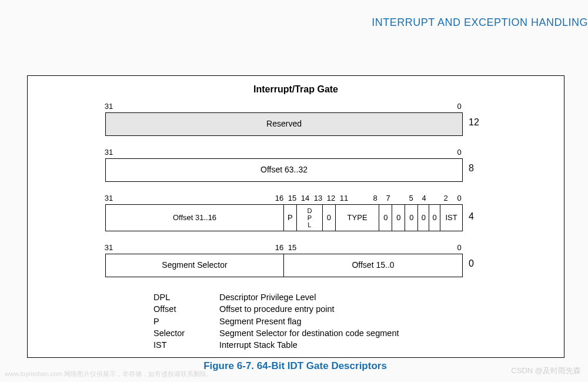 This screenshot has width=588, height=382. Describe the element at coordinates (472, 168) in the screenshot. I see `byte-offset: 8` at that location.